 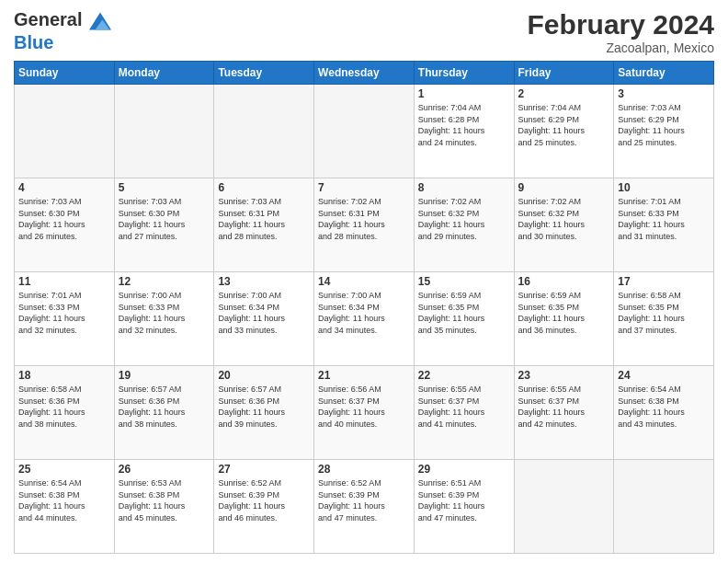 What do you see at coordinates (463, 319) in the screenshot?
I see `calendar-cell: 15Sunrise: 6:59 AM Sunset: 6:35 PM Dayli…` at bounding box center [463, 319].